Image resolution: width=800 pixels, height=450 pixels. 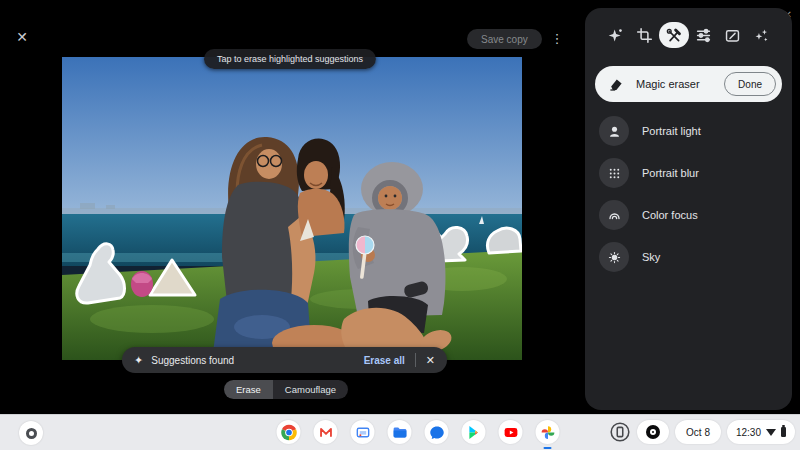 I want to click on magic-eraser-label: Magic eraser, so click(x=680, y=84).